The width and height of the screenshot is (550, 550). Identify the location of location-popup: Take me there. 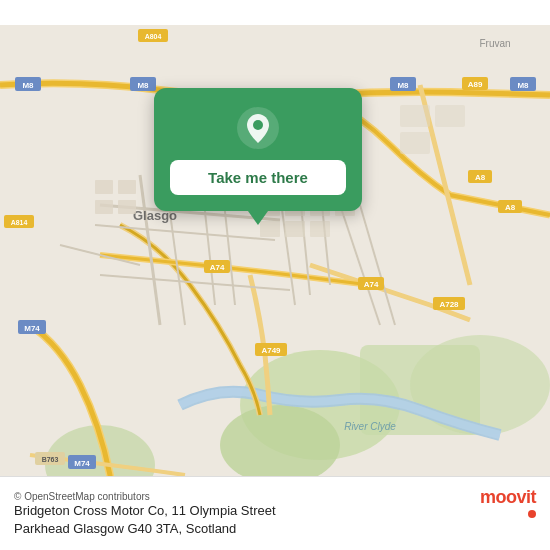
(258, 150).